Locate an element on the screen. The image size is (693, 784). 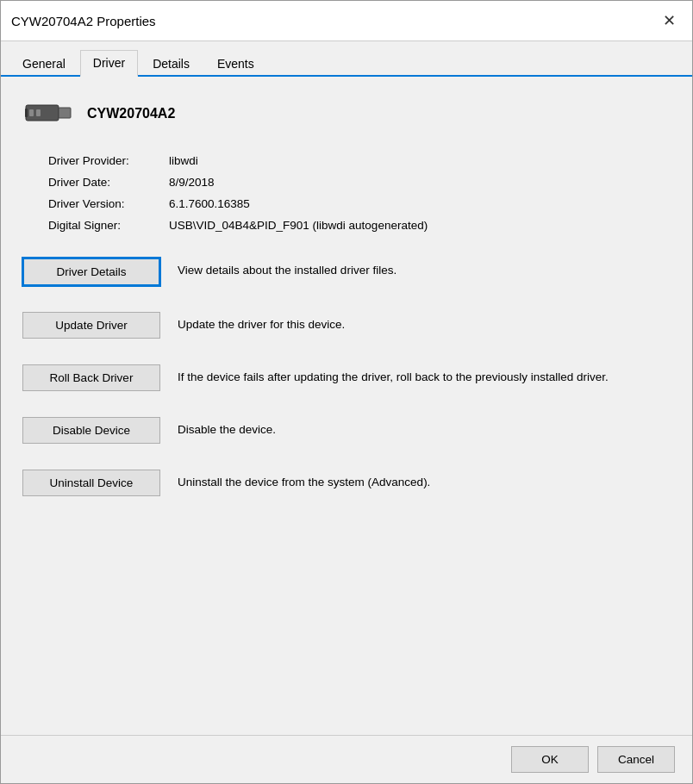
tab-events: Events is located at coordinates (236, 64).